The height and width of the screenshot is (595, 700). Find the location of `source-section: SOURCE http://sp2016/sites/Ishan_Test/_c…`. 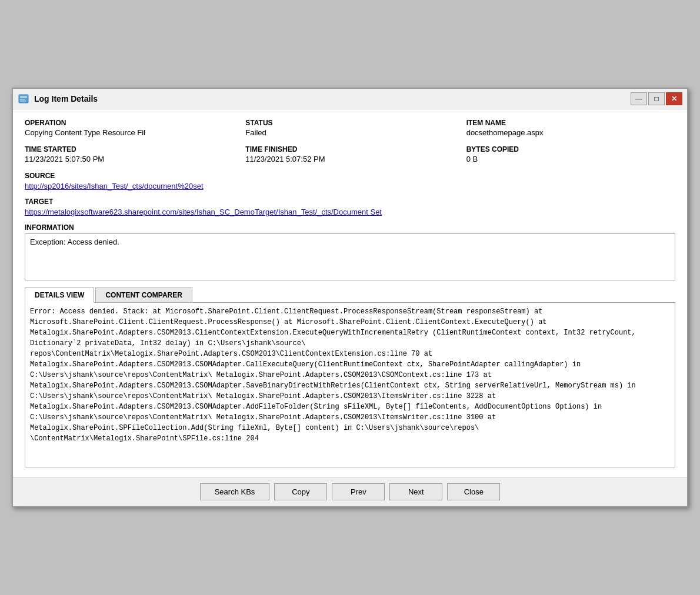

source-section: SOURCE http://sp2016/sites/Ishan_Test/_c… is located at coordinates (350, 181).